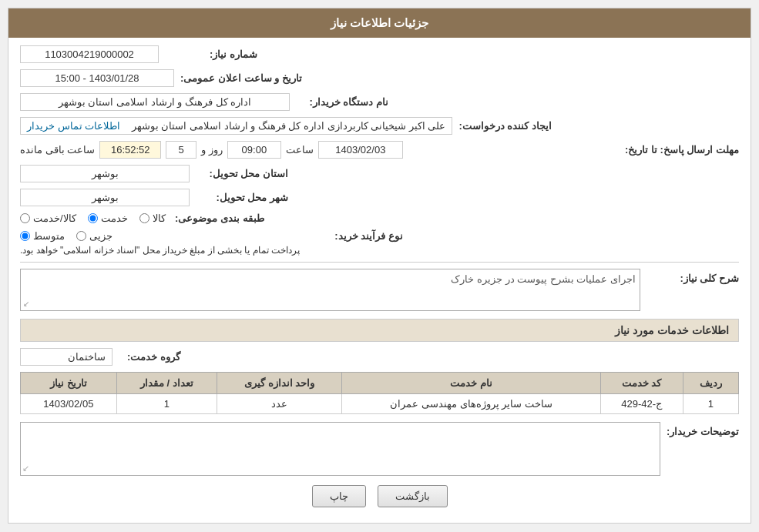 The height and width of the screenshot is (532, 759). What do you see at coordinates (710, 404) in the screenshot?
I see `table-cell-0: 1` at bounding box center [710, 404].